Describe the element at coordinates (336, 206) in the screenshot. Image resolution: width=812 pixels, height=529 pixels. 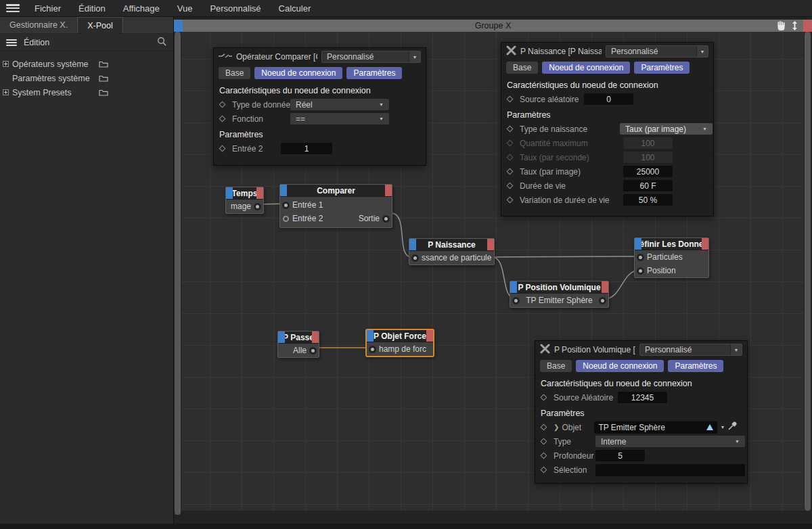
I see `node-comparer: Comparer Entrée 1 Entrée 2 Sortie` at that location.